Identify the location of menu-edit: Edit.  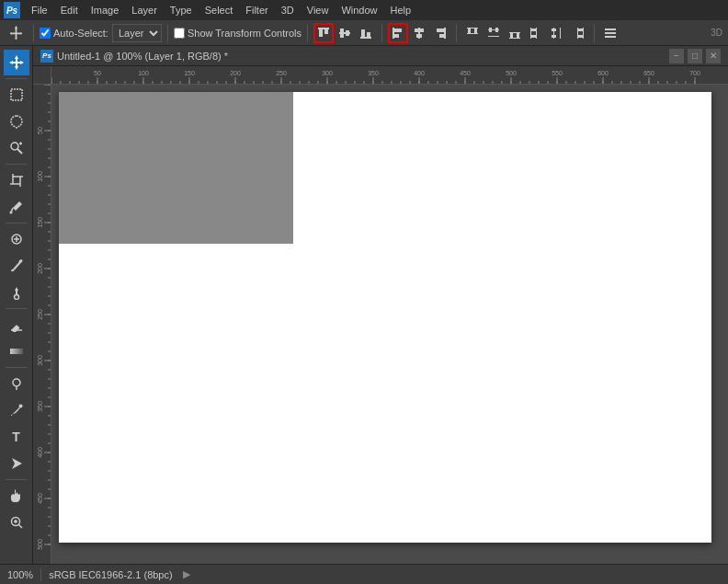
(70, 10).